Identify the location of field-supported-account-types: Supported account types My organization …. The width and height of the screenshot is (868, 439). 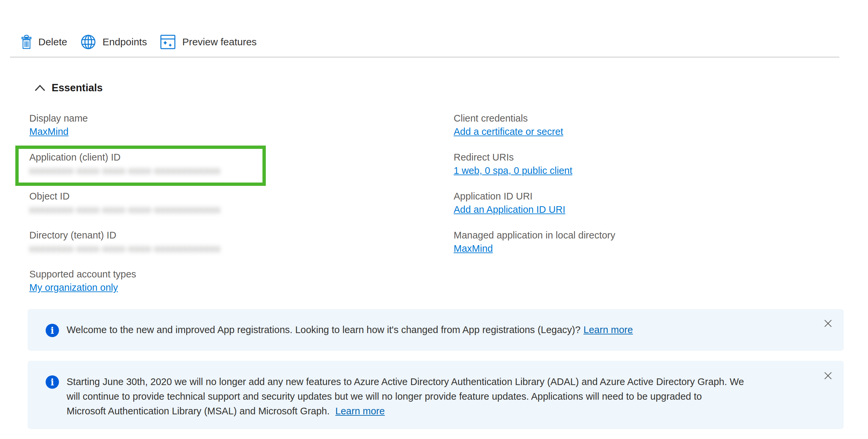
(221, 281).